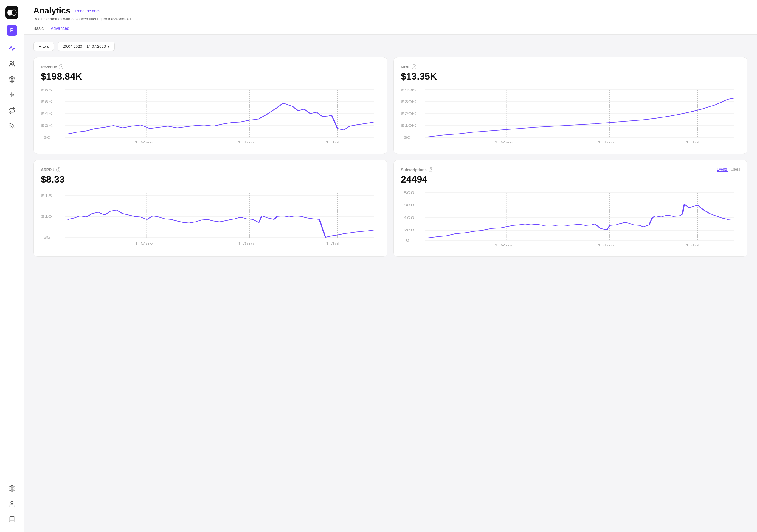 The width and height of the screenshot is (757, 532). What do you see at coordinates (409, 125) in the screenshot?
I see `svg-text: $10K` at bounding box center [409, 125].